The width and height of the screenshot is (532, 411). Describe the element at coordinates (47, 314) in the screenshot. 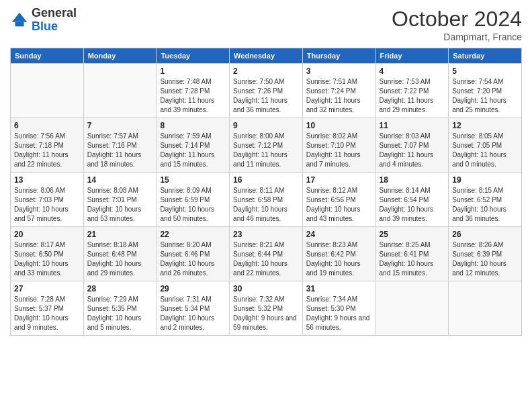

I see `day-info: Sunrise: 7:28 AM Sunset: 5:37 PM Dayligh…` at that location.